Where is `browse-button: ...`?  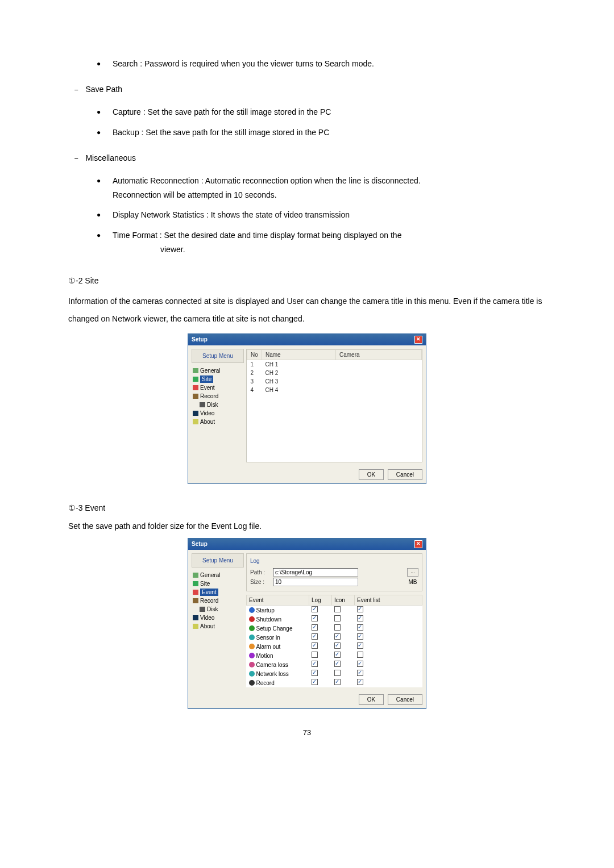 browse-button: ... is located at coordinates (413, 573).